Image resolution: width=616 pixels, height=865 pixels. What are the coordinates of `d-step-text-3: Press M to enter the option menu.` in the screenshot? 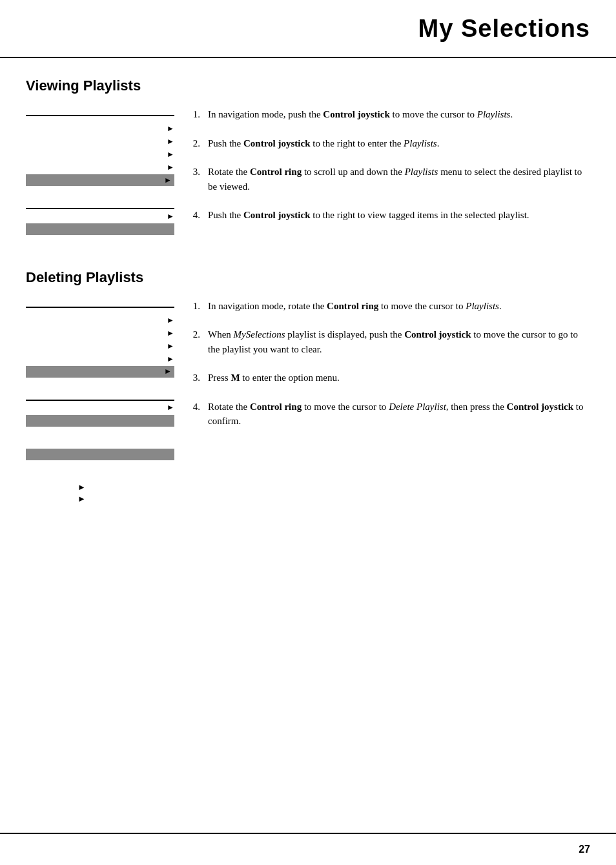 It's located at (274, 378).